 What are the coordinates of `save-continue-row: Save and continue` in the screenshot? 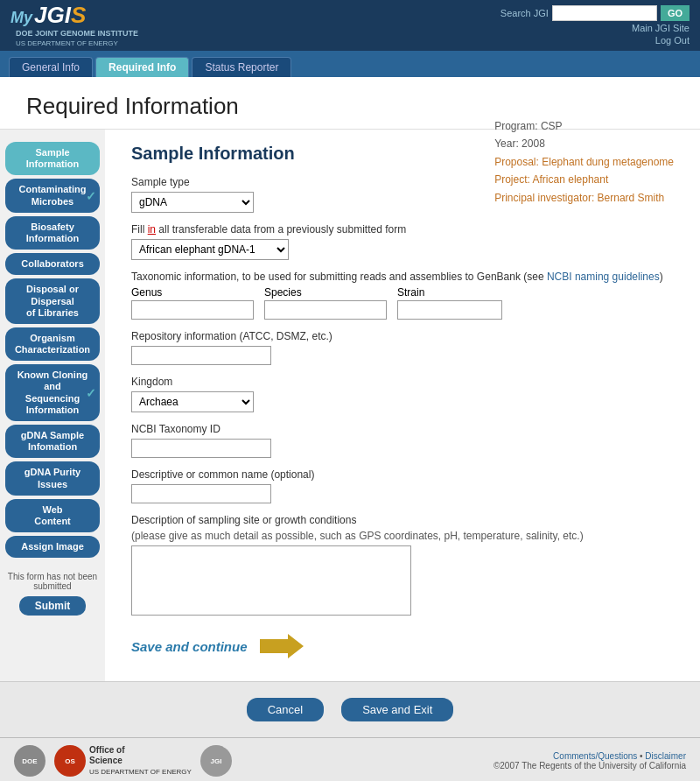 It's located at (402, 646).